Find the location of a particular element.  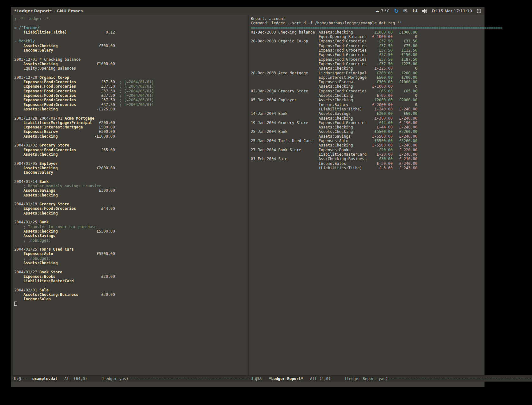

buffer-line: = /^Income/ is located at coordinates (131, 28).